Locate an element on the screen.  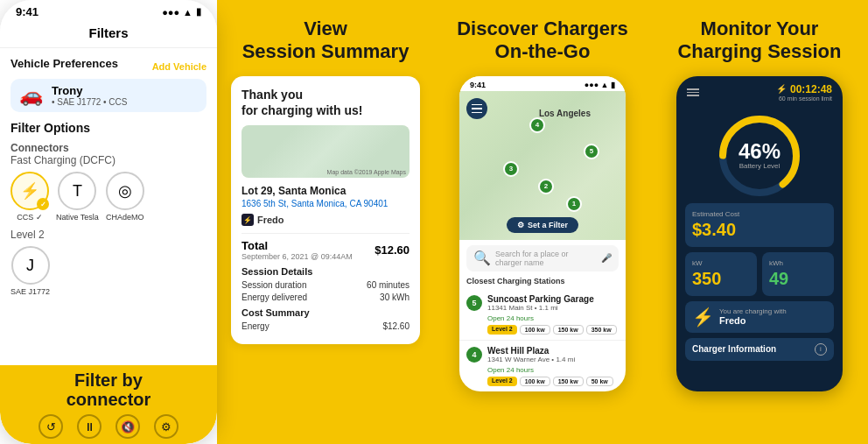
session-details-title: Session Details is located at coordinates (326, 271).